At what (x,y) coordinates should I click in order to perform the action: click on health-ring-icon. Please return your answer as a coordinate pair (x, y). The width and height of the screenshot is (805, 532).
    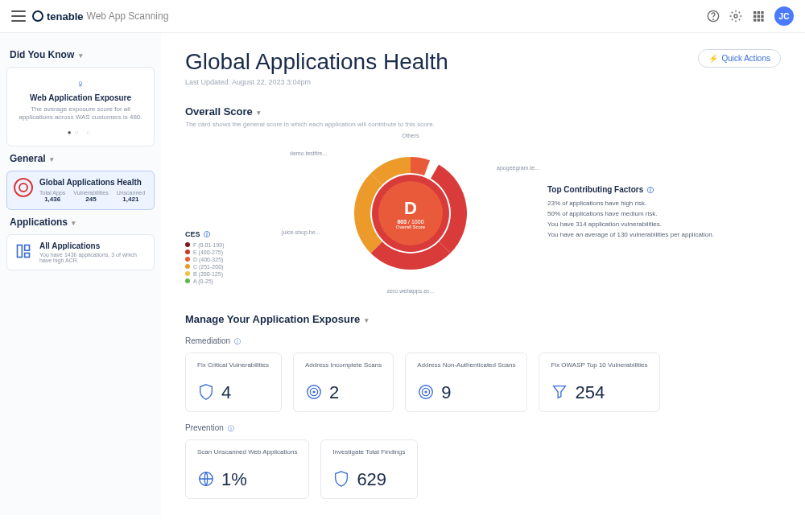
    Looking at the image, I should click on (23, 188).